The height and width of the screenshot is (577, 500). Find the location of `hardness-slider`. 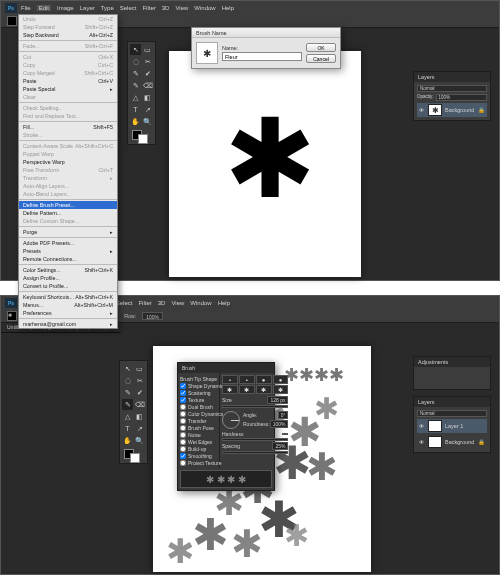

hardness-slider is located at coordinates (255, 440).